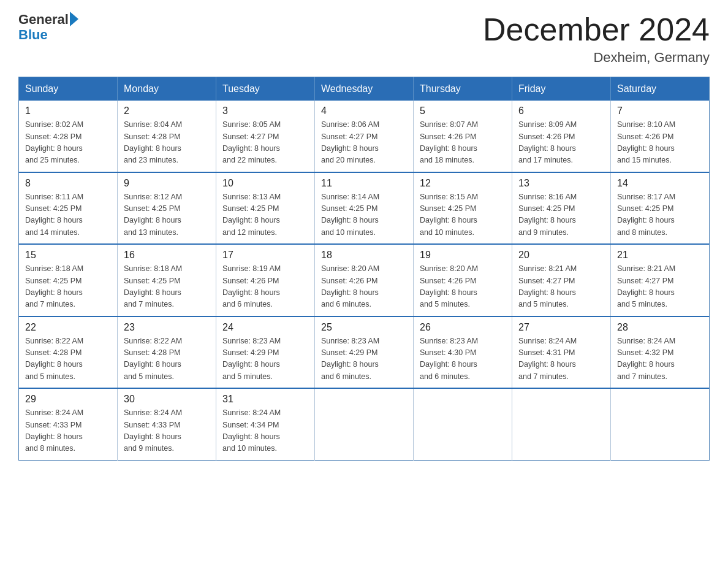  I want to click on day-info: Sunrise: 8:24 AM Sunset: 4:31 PM Dayligh…, so click(561, 359).